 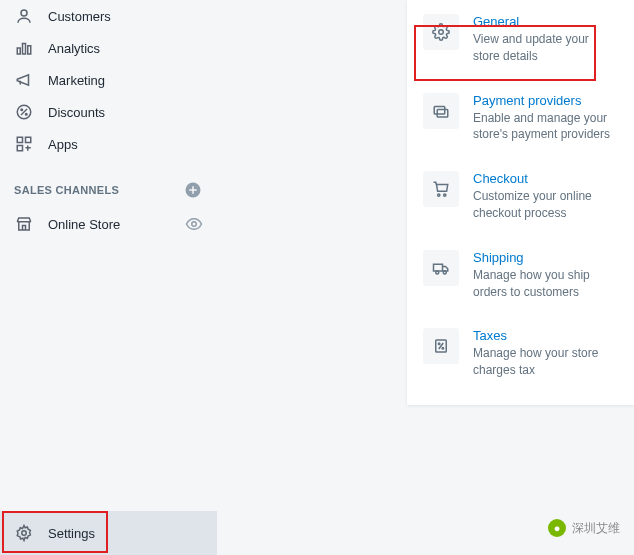 I want to click on settings-item-title: Taxes, so click(x=546, y=336).